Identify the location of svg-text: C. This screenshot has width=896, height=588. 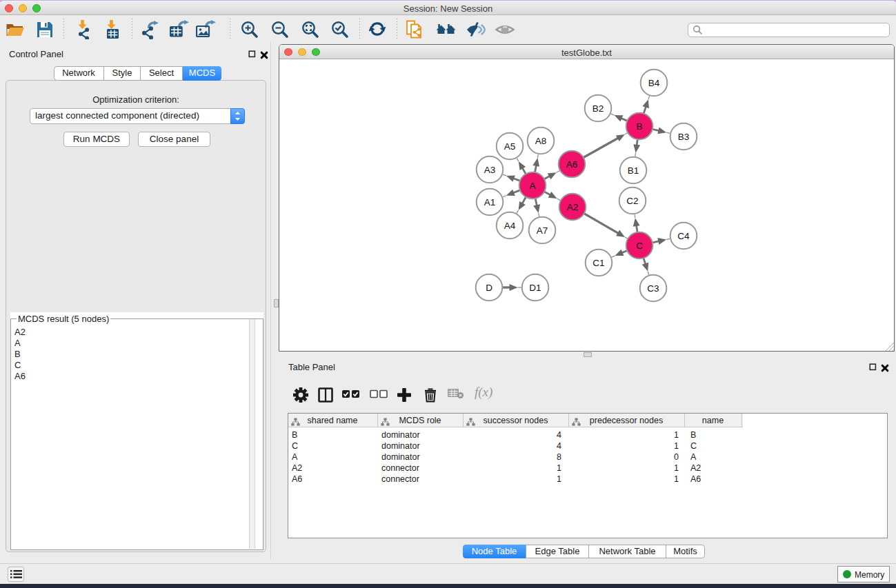
(639, 245).